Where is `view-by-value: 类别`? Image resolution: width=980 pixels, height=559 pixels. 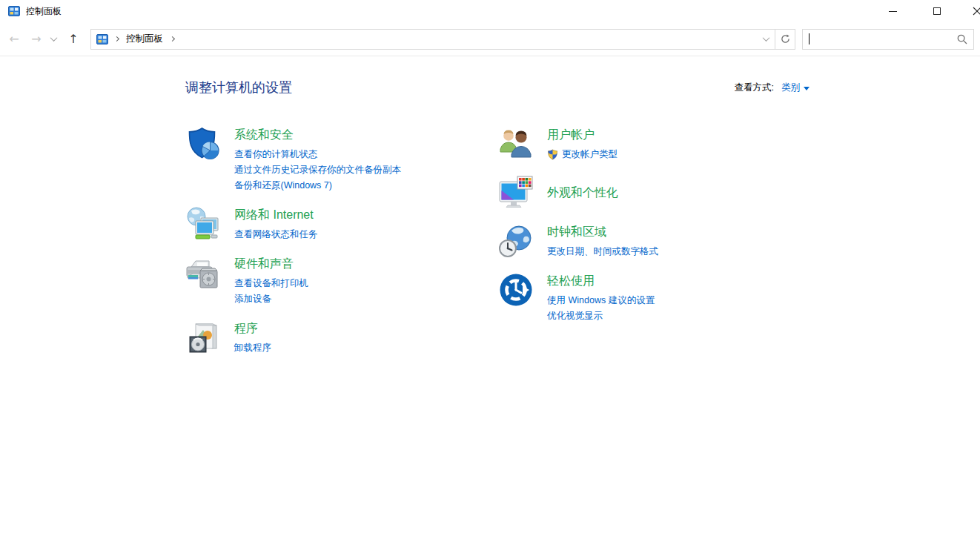 view-by-value: 类别 is located at coordinates (790, 87).